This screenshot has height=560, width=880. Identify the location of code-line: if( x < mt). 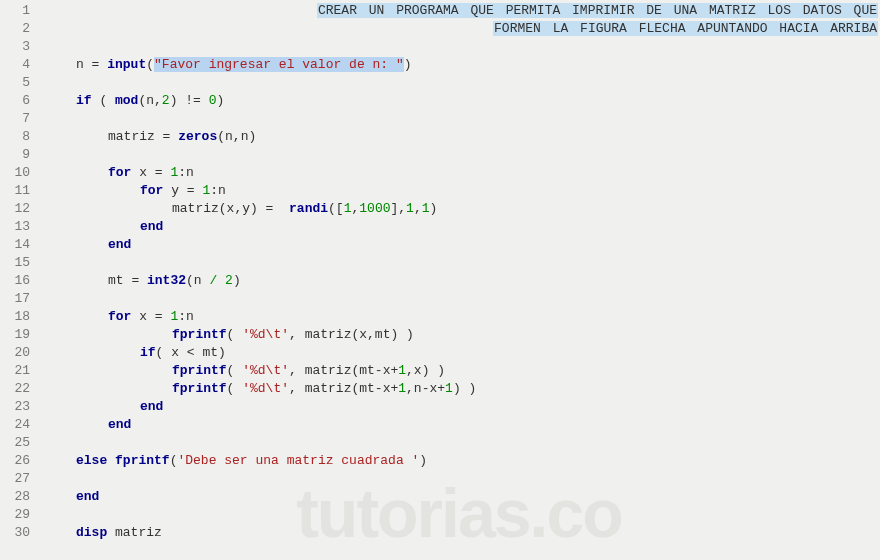
(462, 353).